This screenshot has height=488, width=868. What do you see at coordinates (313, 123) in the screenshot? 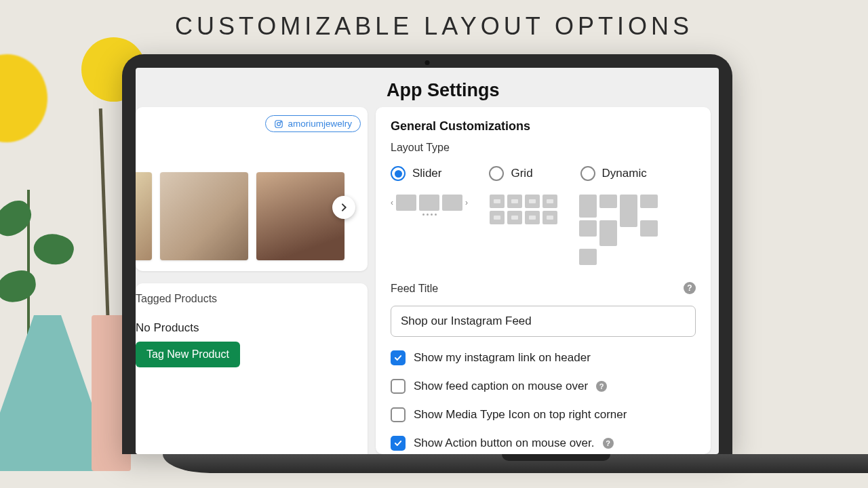
I see `instagram-account-chip: amoriumjewelry` at bounding box center [313, 123].